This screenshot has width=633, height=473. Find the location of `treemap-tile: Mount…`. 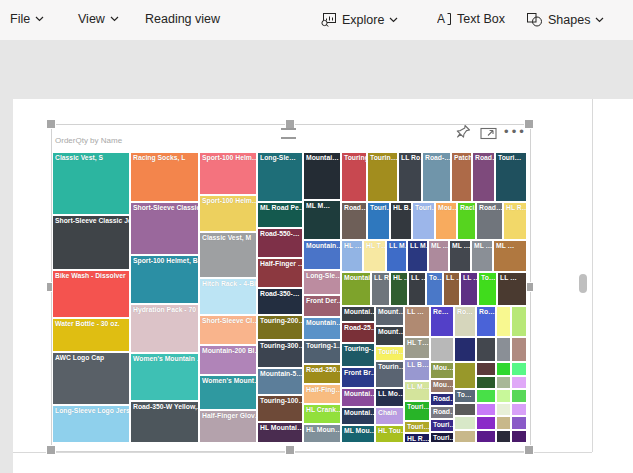

treemap-tile: Mount… is located at coordinates (390, 316).